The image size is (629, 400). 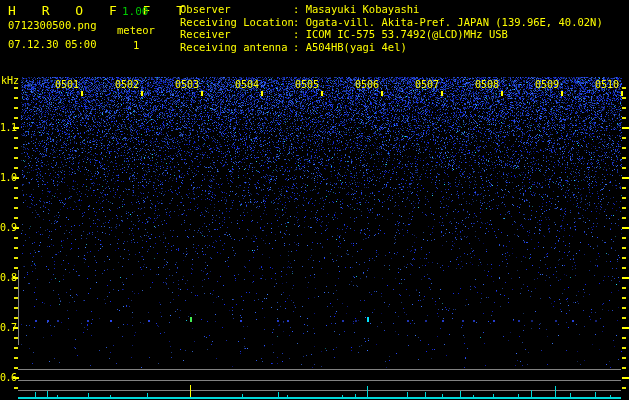 I want to click on signal-baseline, so click(x=320, y=398).